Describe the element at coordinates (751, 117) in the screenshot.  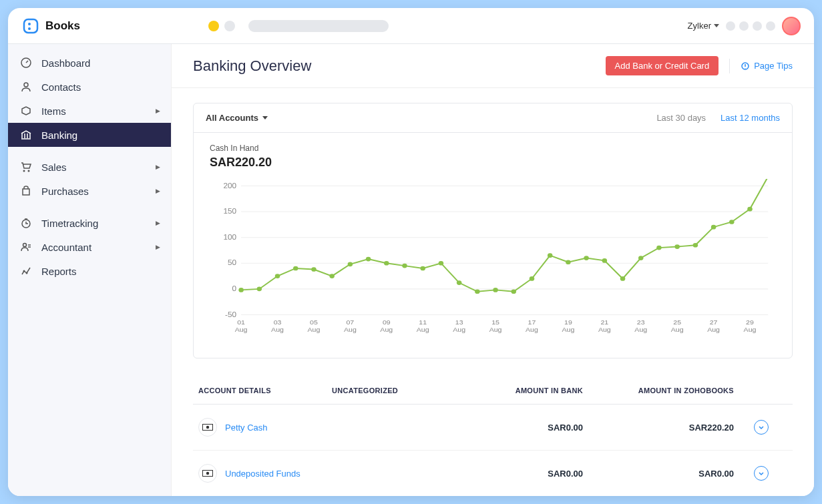
I see `filter-last-12-months: Last 12 months` at that location.